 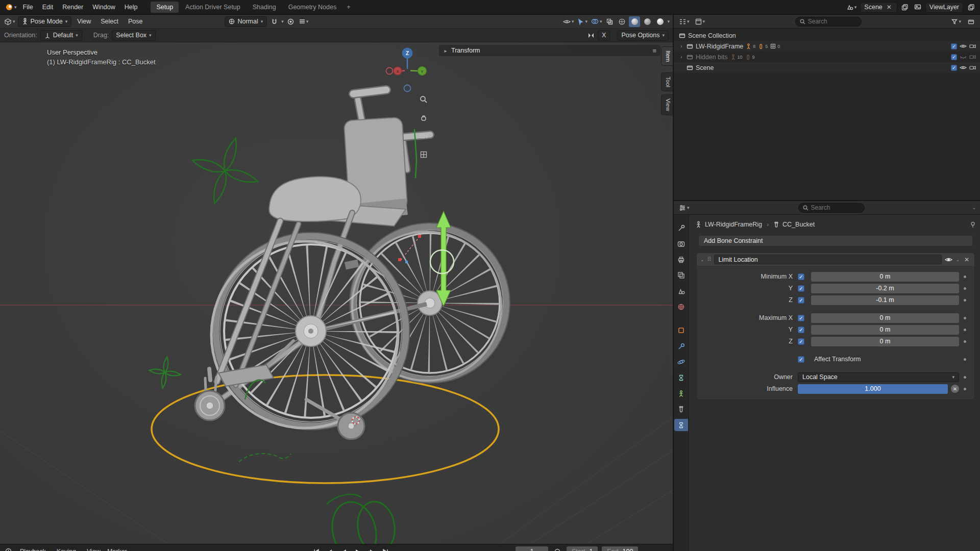 What do you see at coordinates (963, 57) in the screenshot?
I see `eye-closed-icon` at bounding box center [963, 57].